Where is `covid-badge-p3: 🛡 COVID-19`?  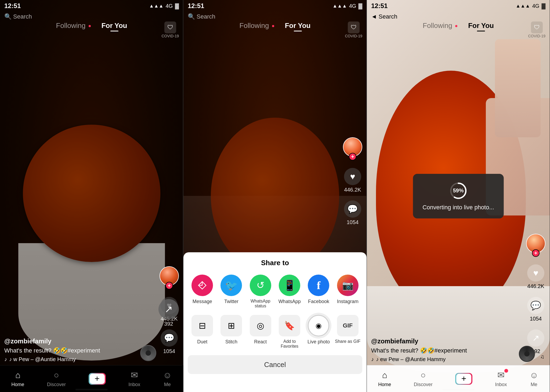
covid-badge-p3: 🛡 COVID-19 is located at coordinates (537, 30).